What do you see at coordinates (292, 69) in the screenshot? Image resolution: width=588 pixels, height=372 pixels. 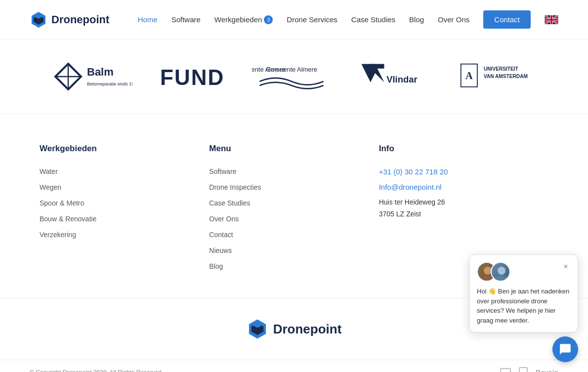 I see `svg-text: Gemeente Almere` at bounding box center [292, 69].